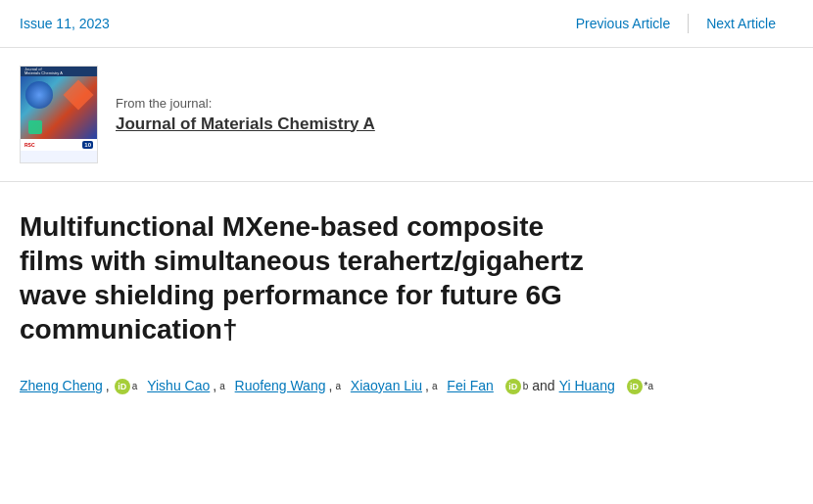 The width and height of the screenshot is (813, 504). I want to click on author-and: and, so click(543, 386).